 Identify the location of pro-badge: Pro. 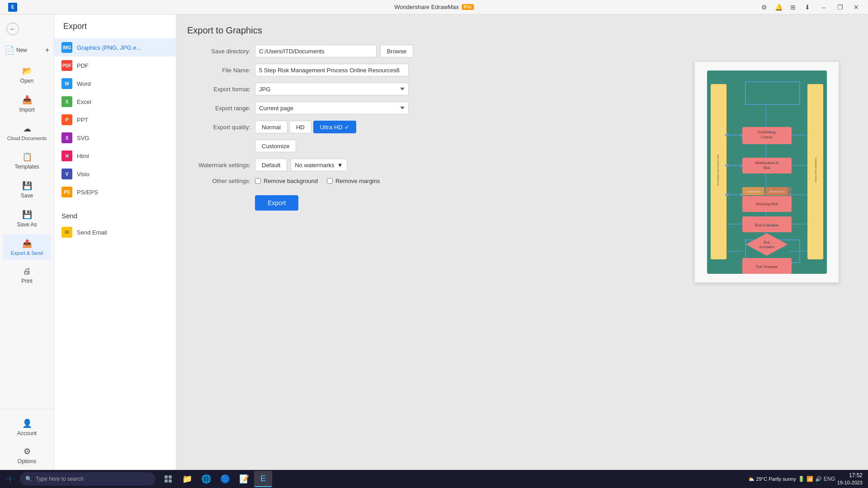
(467, 7).